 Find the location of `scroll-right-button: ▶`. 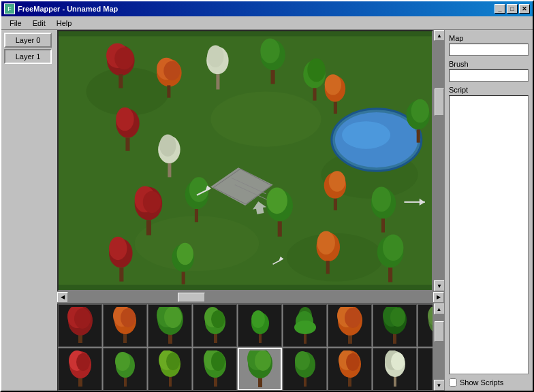

scroll-right-button: ▶ is located at coordinates (439, 297).